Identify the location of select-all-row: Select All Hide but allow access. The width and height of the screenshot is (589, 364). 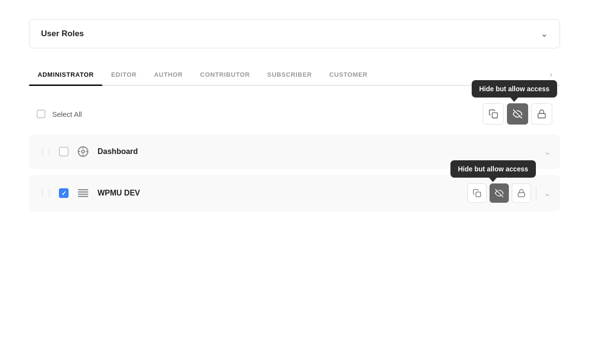
(294, 114).